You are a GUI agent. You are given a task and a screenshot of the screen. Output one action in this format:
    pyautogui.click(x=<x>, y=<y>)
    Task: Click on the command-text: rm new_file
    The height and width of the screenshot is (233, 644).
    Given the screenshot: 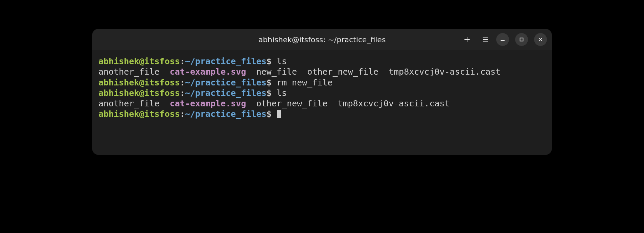 What is the action you would take?
    pyautogui.click(x=305, y=82)
    